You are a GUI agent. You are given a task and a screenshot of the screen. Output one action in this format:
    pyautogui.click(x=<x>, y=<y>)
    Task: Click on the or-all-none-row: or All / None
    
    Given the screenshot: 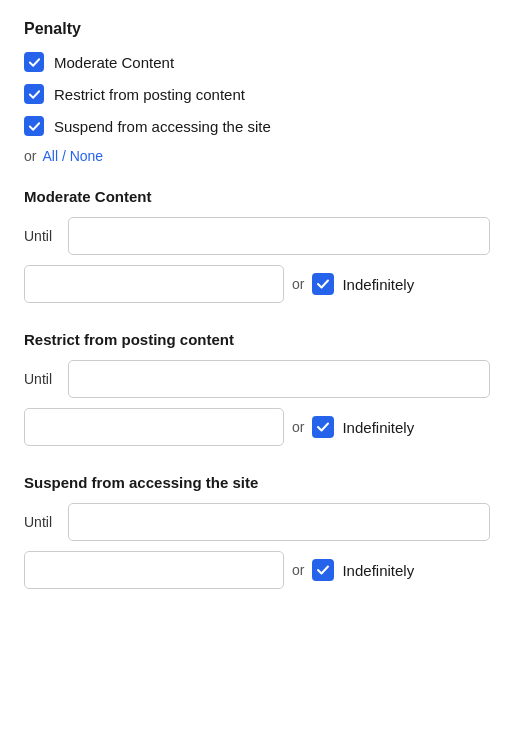 What is the action you would take?
    pyautogui.click(x=257, y=156)
    